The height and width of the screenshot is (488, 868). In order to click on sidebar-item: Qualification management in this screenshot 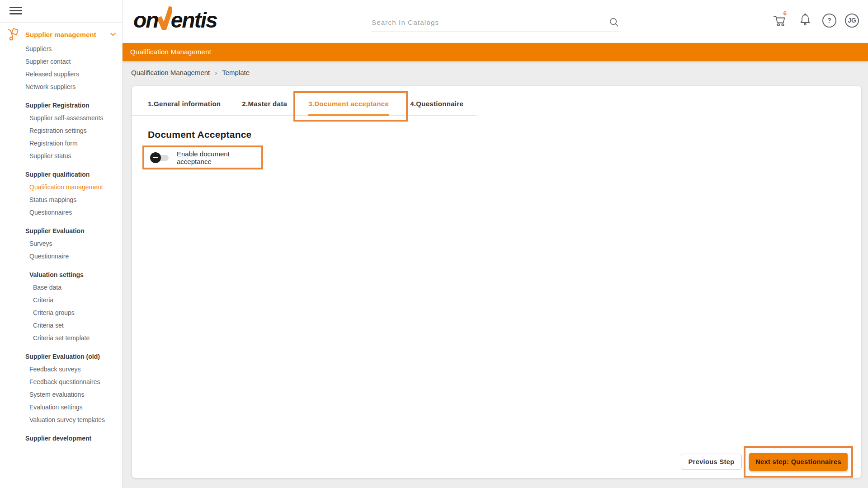, I will do `click(61, 187)`.